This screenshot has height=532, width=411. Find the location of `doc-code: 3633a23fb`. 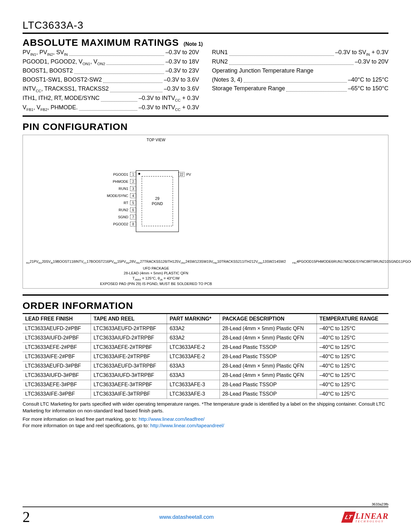

doc-code: 3633a23fb is located at coordinates (380, 504).